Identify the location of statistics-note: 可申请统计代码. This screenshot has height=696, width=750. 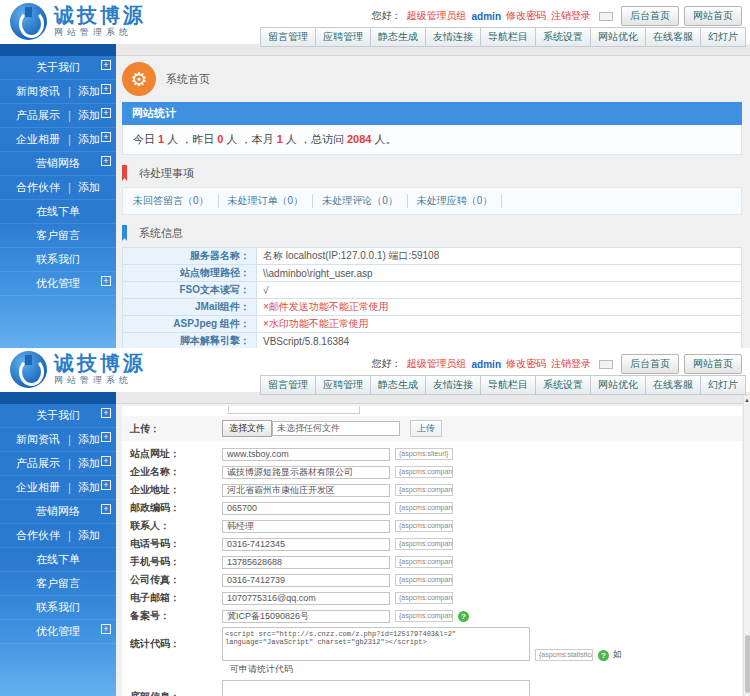
(486, 670).